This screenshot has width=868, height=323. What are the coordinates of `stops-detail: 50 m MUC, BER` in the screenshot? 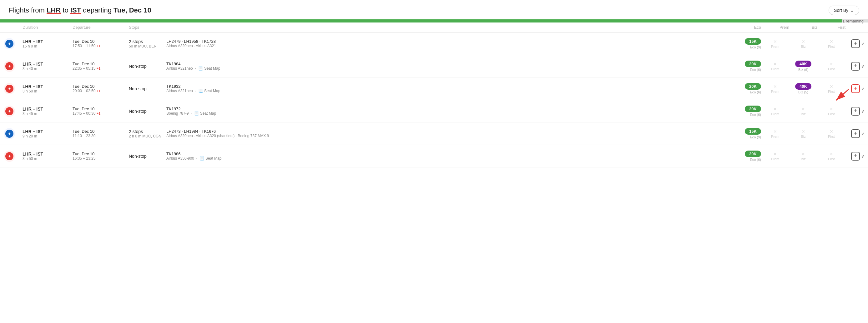 It's located at (148, 46).